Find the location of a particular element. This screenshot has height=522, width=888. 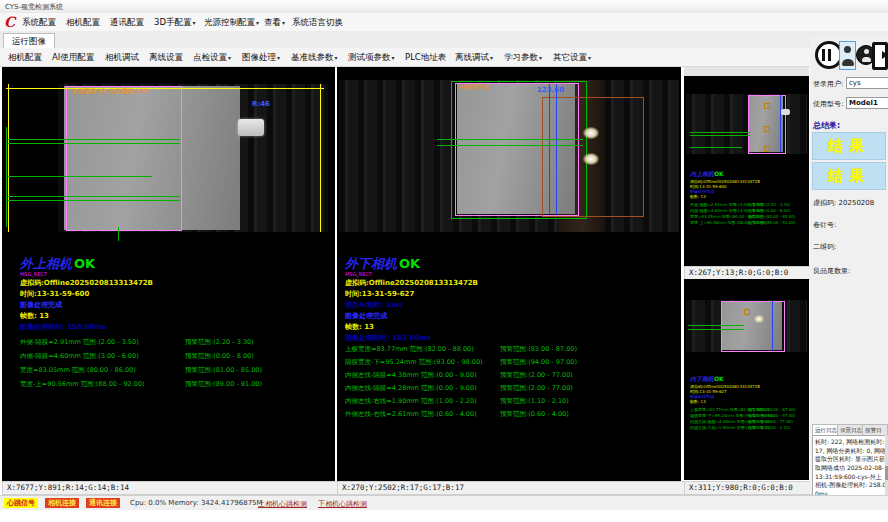

mini1-image is located at coordinates (746, 124).